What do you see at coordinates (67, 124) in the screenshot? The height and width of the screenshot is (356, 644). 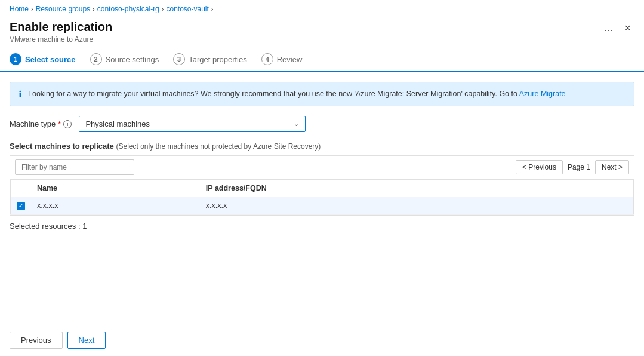 I see `machine-type-info-icon: i` at bounding box center [67, 124].